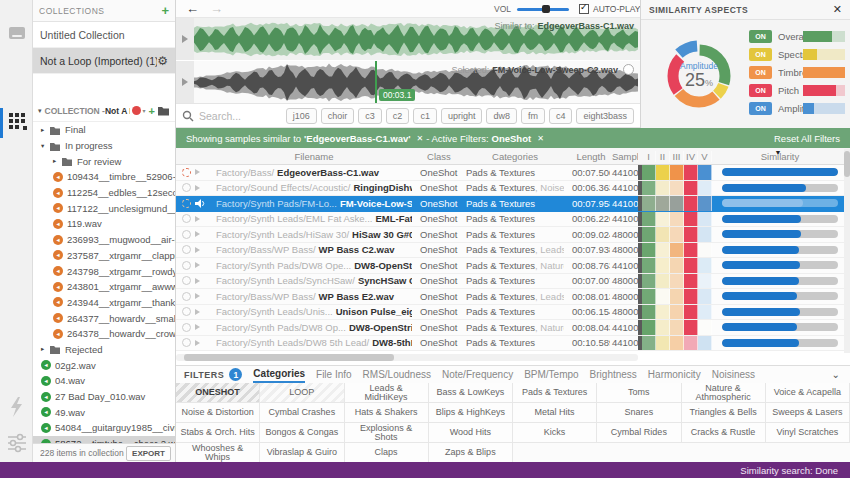  Describe the element at coordinates (425, 116) in the screenshot. I see `search-tag-chip: c1` at that location.